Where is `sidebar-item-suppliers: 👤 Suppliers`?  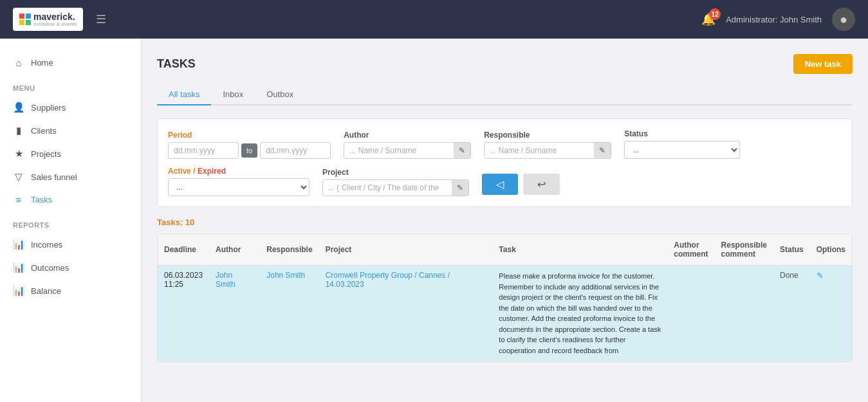
sidebar-item-suppliers: 👤 Suppliers is located at coordinates (71, 107).